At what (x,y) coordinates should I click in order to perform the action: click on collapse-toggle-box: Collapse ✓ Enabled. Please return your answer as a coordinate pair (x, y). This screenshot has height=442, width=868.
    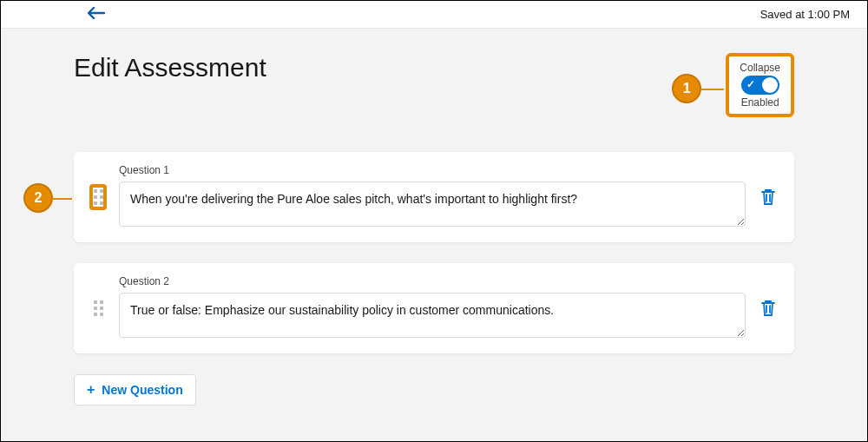
    Looking at the image, I should click on (760, 85).